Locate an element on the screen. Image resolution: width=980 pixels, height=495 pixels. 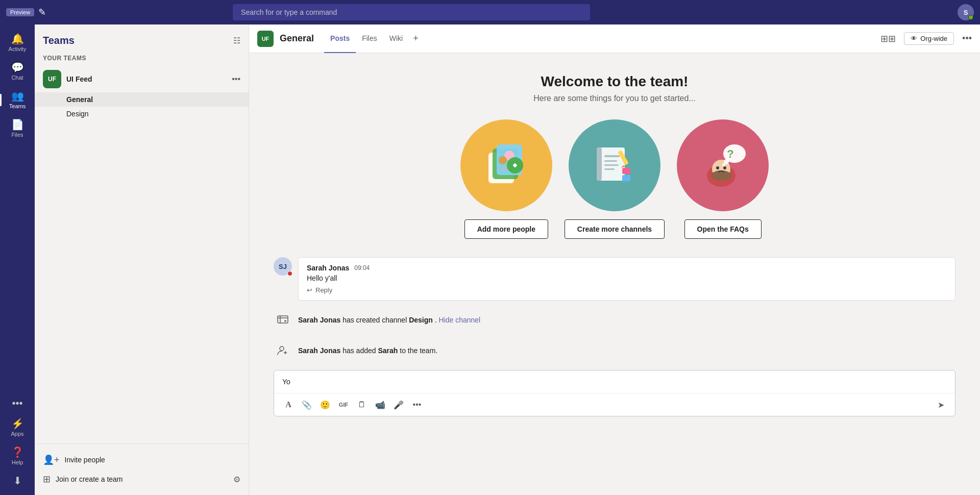
apps-icon: ⚡ is located at coordinates (17, 424).